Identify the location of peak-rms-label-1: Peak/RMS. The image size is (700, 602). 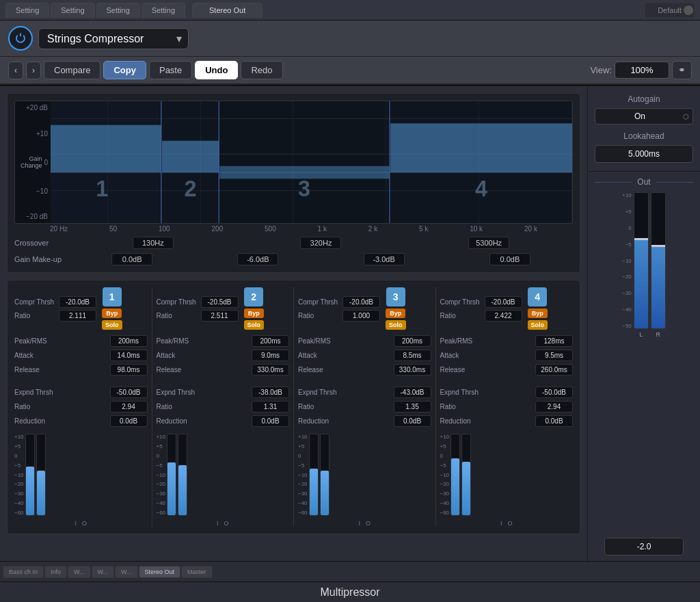
(37, 341).